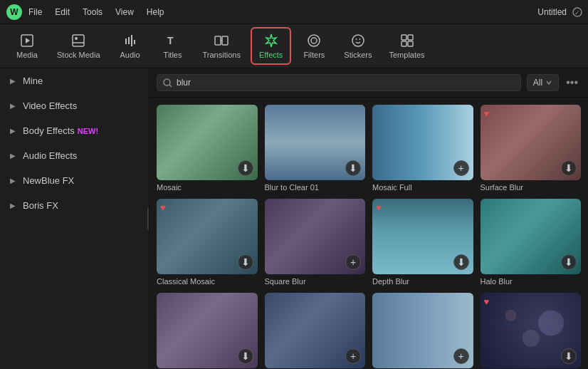 The width and height of the screenshot is (588, 369). Describe the element at coordinates (88, 131) in the screenshot. I see `new-badge: NEW!` at that location.